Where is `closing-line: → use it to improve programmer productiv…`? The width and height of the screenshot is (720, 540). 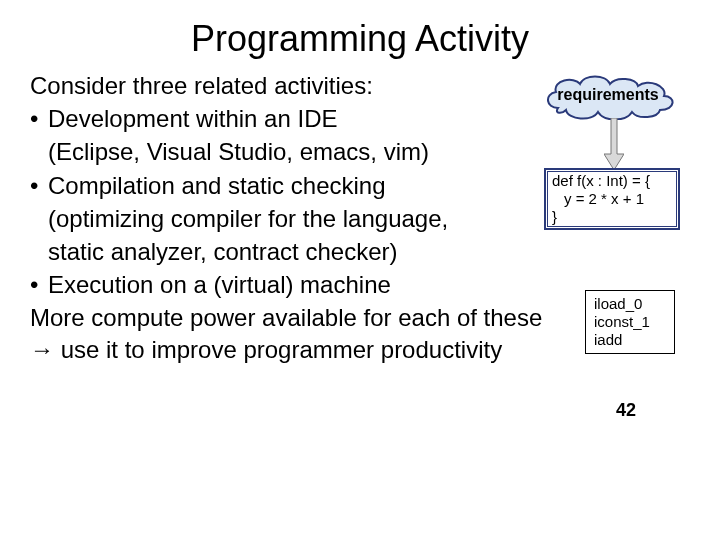 closing-line: → use it to improve programmer productiv… is located at coordinates (360, 350).